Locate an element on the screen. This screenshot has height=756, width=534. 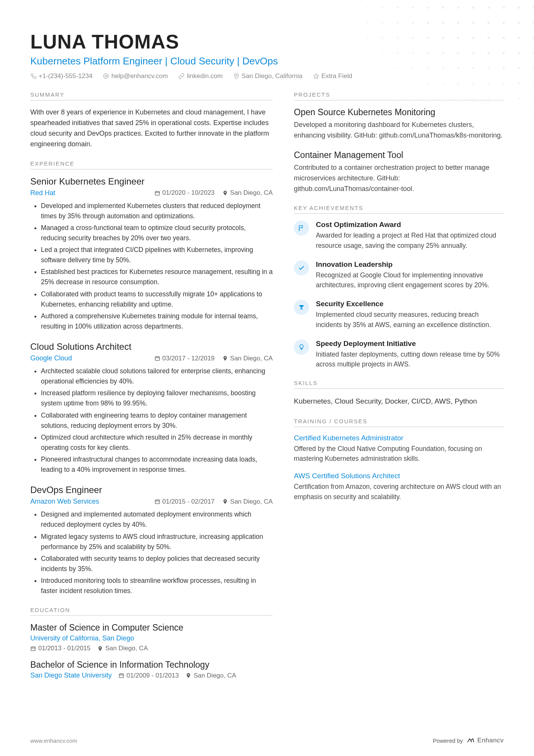
job-dates: 03/2017 - 12/2019 is located at coordinates (185, 358).